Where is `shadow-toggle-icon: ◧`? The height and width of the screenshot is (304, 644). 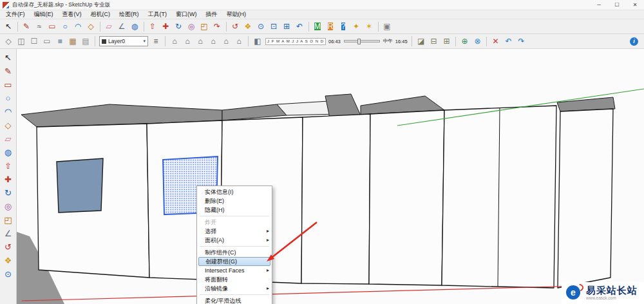
shadow-toggle-icon: ◧ is located at coordinates (258, 41).